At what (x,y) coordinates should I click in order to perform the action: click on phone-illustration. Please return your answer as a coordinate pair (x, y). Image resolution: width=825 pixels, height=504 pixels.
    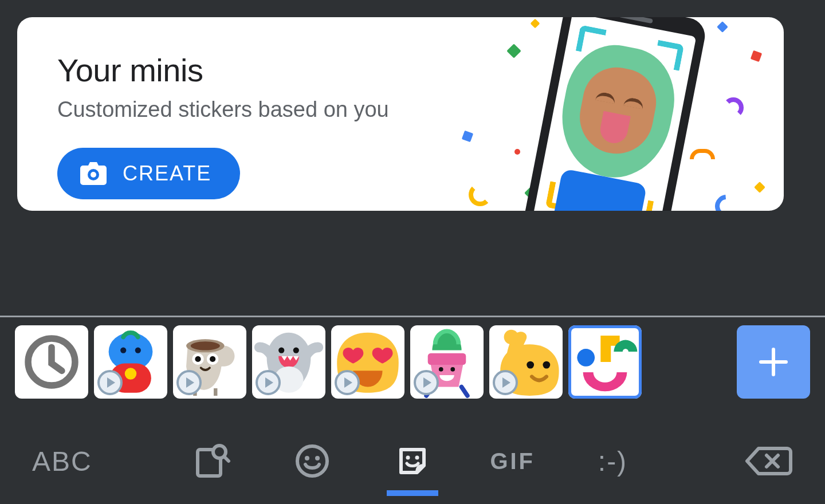
    Looking at the image, I should click on (615, 114).